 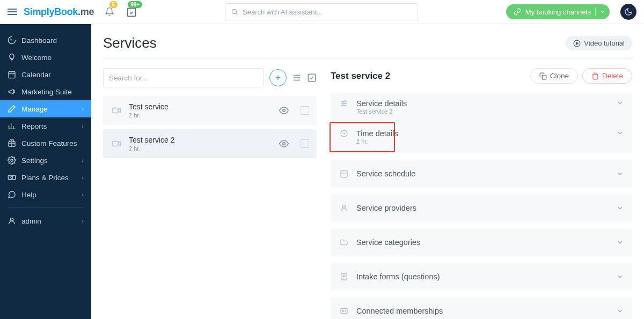 What do you see at coordinates (131, 12) in the screenshot?
I see `tasks-button: 99+` at bounding box center [131, 12].